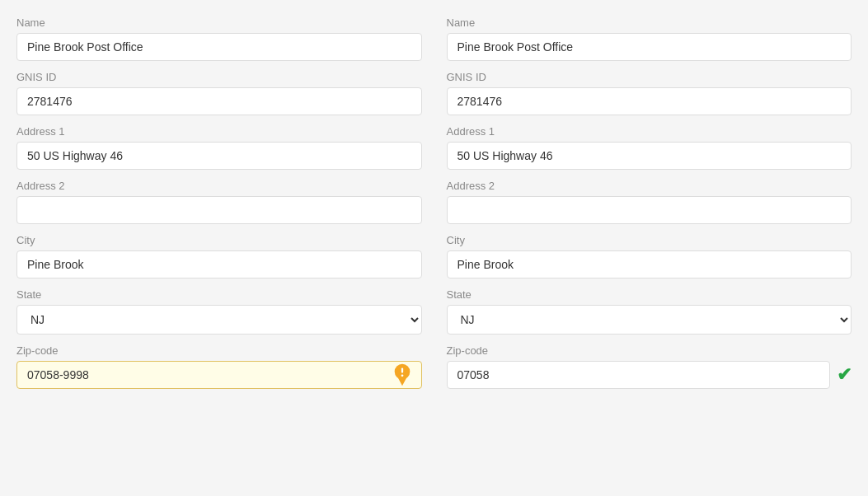 Image resolution: width=868 pixels, height=496 pixels. Describe the element at coordinates (219, 202) in the screenshot. I see `left-address2-group: Address 2` at that location.